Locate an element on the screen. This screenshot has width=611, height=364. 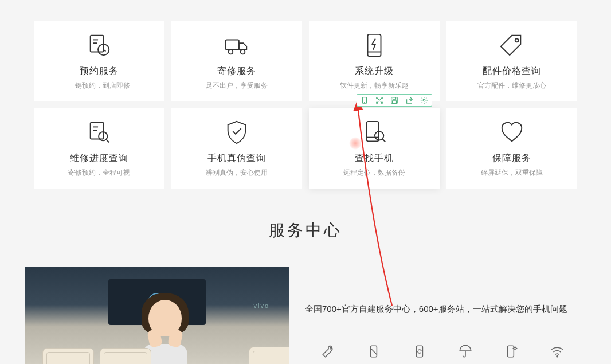
card-title: 配件价格查询 is located at coordinates (512, 71).